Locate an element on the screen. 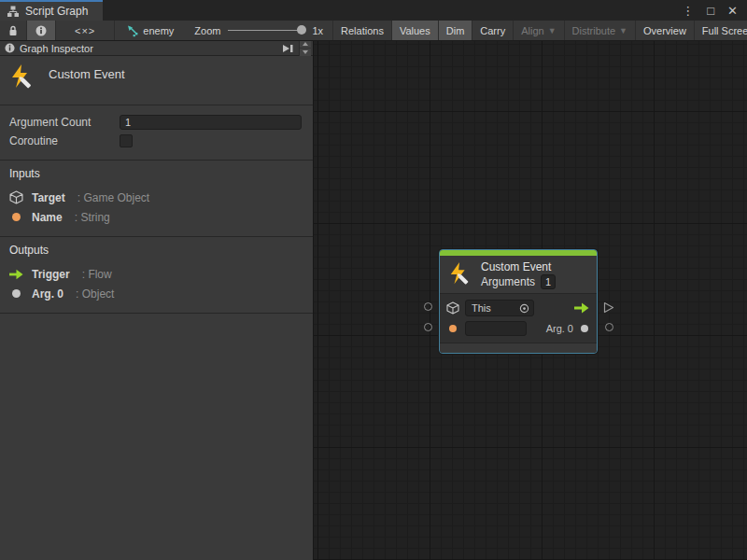 Image resolution: width=747 pixels, height=560 pixels. custom-event-node: Custom Event Arguments 1 This is located at coordinates (518, 301).